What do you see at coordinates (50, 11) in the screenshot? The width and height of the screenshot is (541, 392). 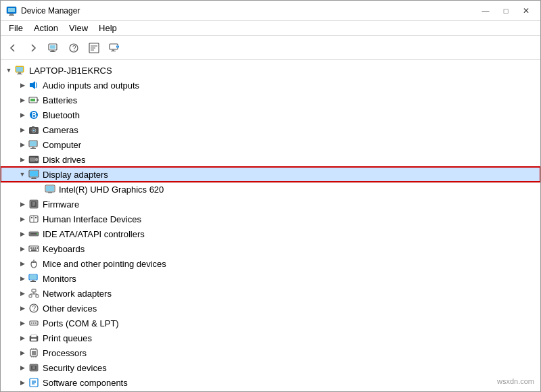 I see `window-title: Device Manager` at bounding box center [50, 11].